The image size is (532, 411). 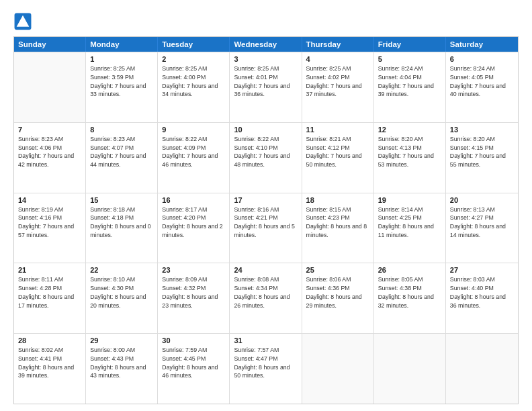 I want to click on calendar-cell: 17Sunrise: 8:16 AMSunset: 4:21 PMDayligh…, so click(x=266, y=228).